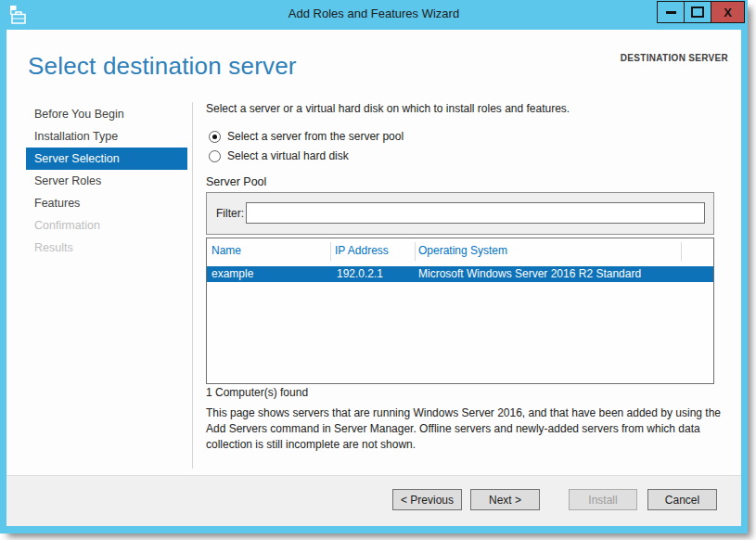 The image size is (756, 540). I want to click on intro-text: Select a server or a virtual hard disk o…, so click(388, 109).